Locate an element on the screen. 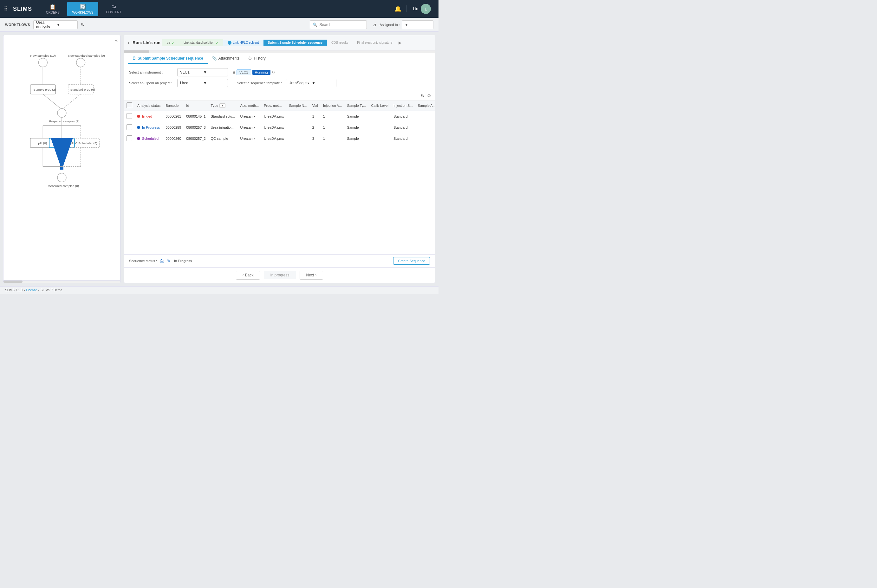 This screenshot has width=877, height=588. bell-icon: 🔔 is located at coordinates (398, 9).